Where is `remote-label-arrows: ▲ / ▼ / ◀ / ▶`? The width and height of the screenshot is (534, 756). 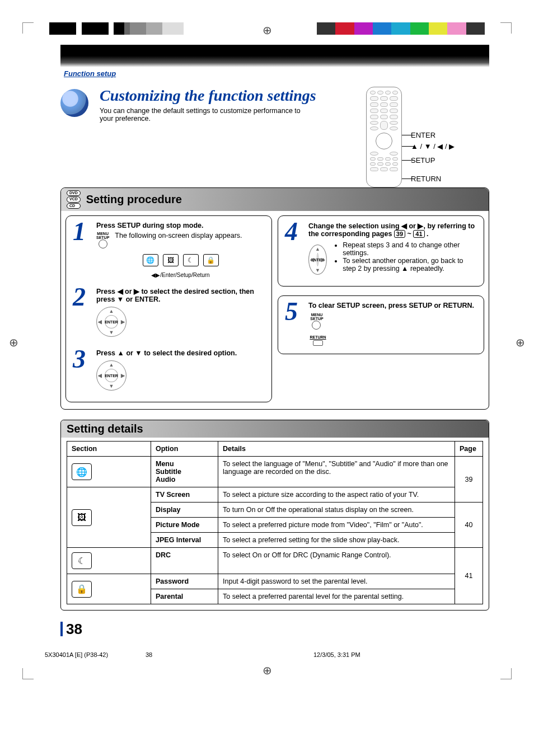
remote-label-arrows: ▲ / ▼ / ◀ / ▶ is located at coordinates (433, 147).